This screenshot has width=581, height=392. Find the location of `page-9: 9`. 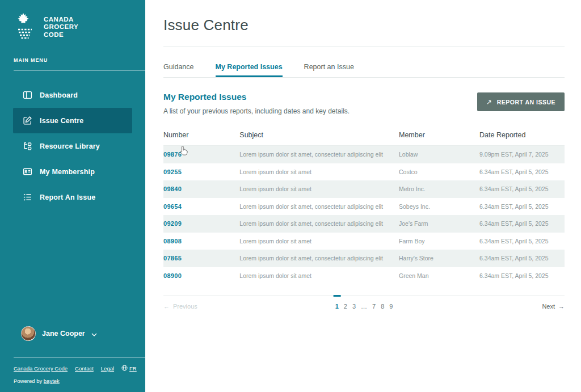

page-9: 9 is located at coordinates (391, 306).